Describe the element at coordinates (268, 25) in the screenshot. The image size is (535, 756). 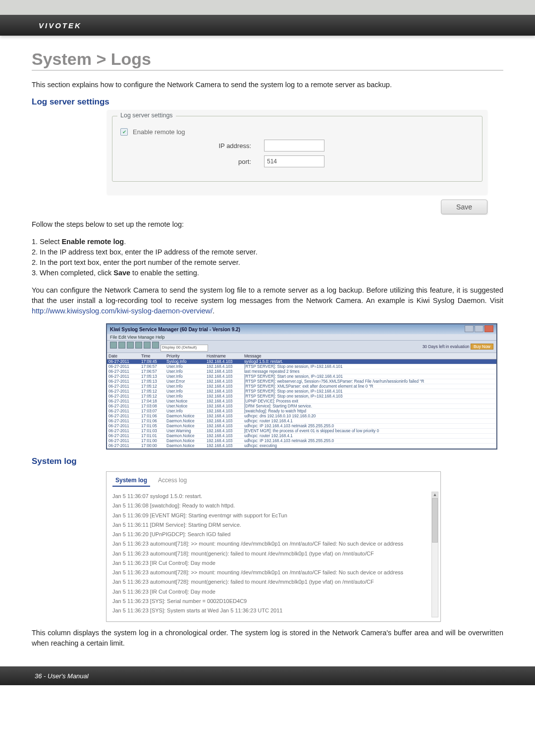
I see `brand-bar: VIVOTEK` at that location.